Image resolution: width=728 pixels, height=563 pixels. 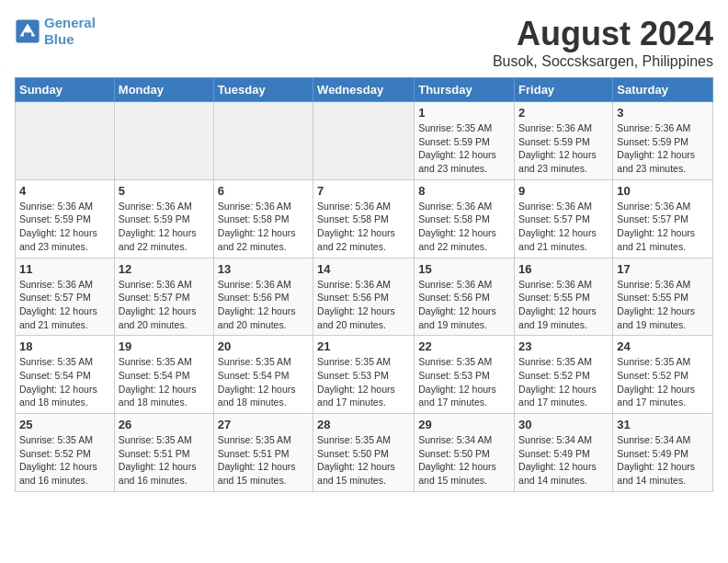 I want to click on day-cell: 27Sunrise: 5:35 AMSunset: 5:51 PMDayligh…, so click(x=263, y=453).